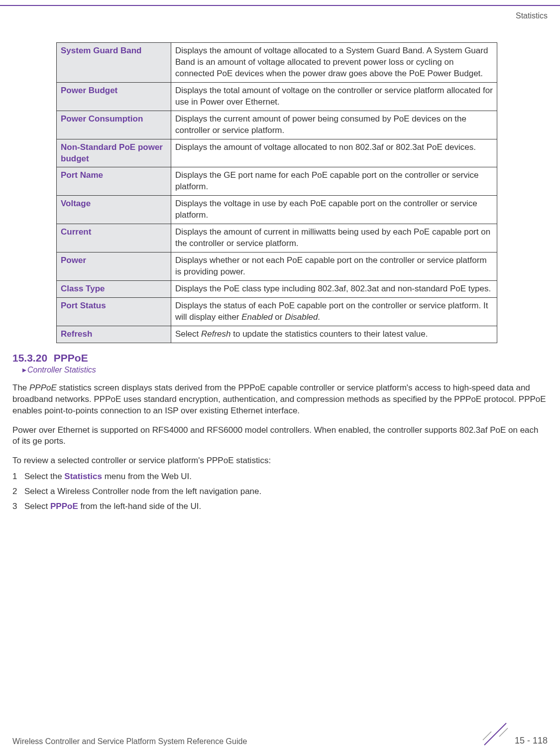  What do you see at coordinates (277, 181) in the screenshot?
I see `table-row: Port NameDisplays the GE port name for e…` at bounding box center [277, 181].